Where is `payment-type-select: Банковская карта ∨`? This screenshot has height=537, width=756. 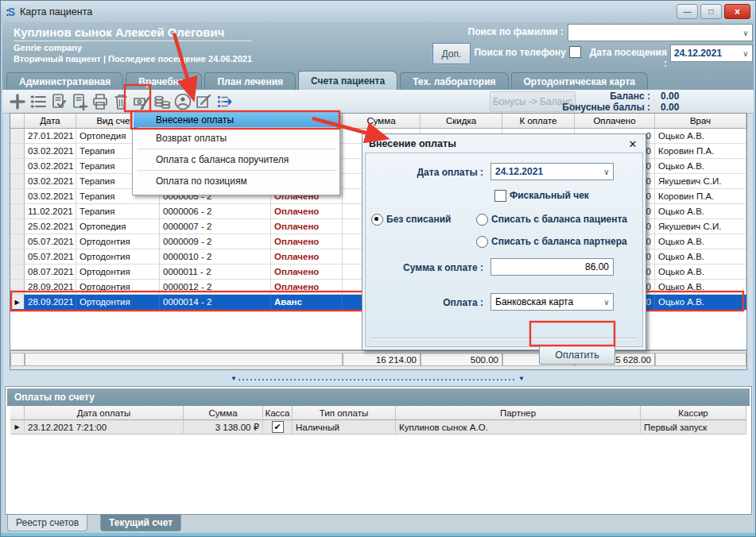 payment-type-select: Банковская карта ∨ is located at coordinates (552, 302).